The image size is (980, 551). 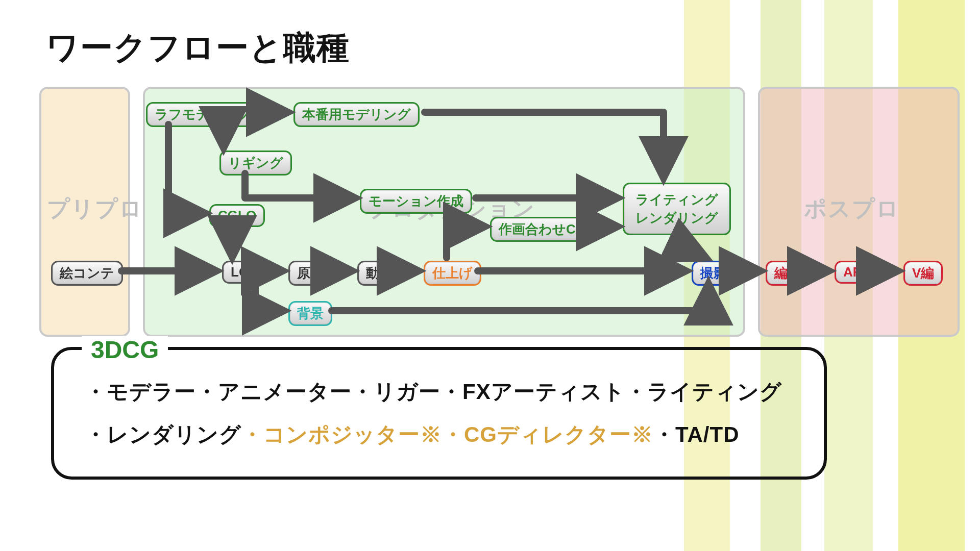 What do you see at coordinates (310, 273) in the screenshot?
I see `node-genga: 原画` at bounding box center [310, 273].